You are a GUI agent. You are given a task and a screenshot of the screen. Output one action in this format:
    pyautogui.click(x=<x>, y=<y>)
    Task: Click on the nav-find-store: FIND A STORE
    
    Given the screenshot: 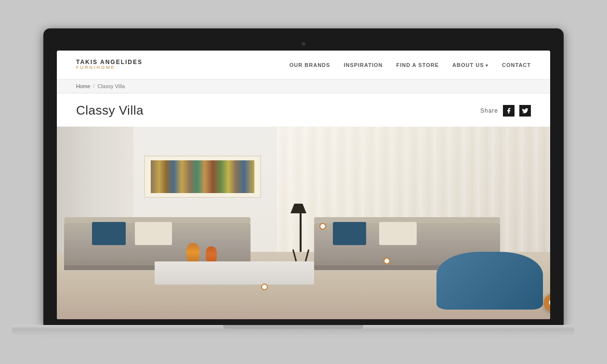 What is the action you would take?
    pyautogui.click(x=417, y=65)
    